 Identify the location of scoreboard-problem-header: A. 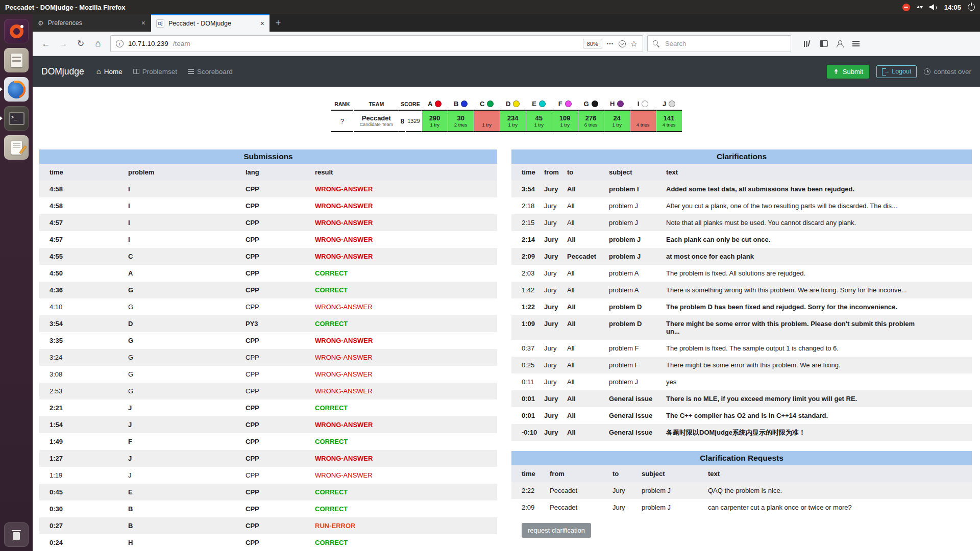
(435, 104).